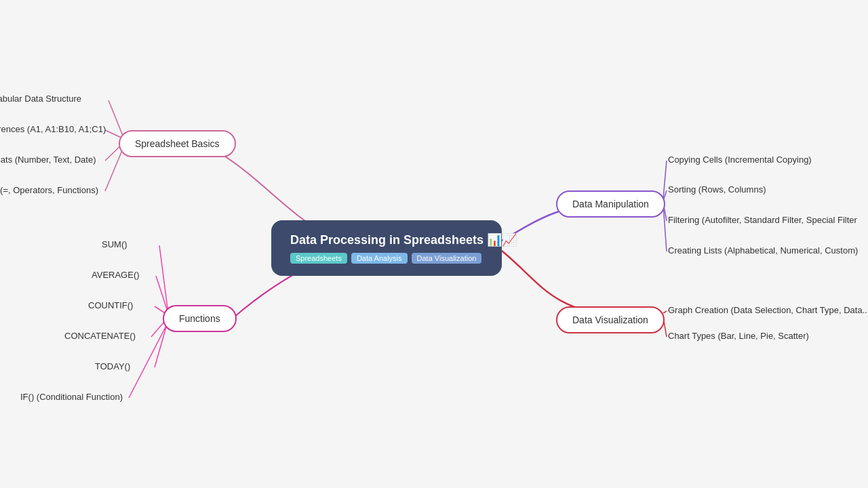 This screenshot has width=868, height=488. What do you see at coordinates (763, 251) in the screenshot?
I see `leaf-lists: Creating Lists (Alphabetical, Numerical,…` at bounding box center [763, 251].